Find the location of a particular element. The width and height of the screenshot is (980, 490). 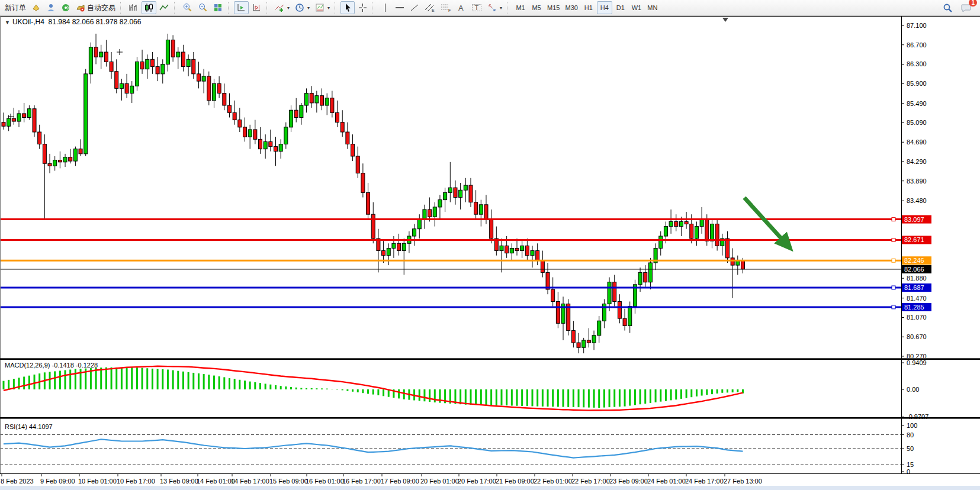

zoom-in-button is located at coordinates (187, 8).